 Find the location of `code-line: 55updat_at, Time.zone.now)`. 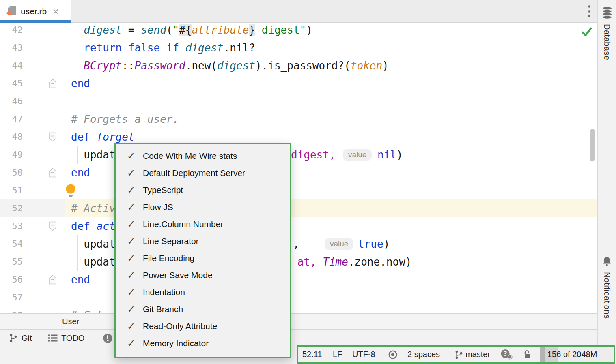

code-line: 55updat_at, Time.zone.now) is located at coordinates (298, 262).